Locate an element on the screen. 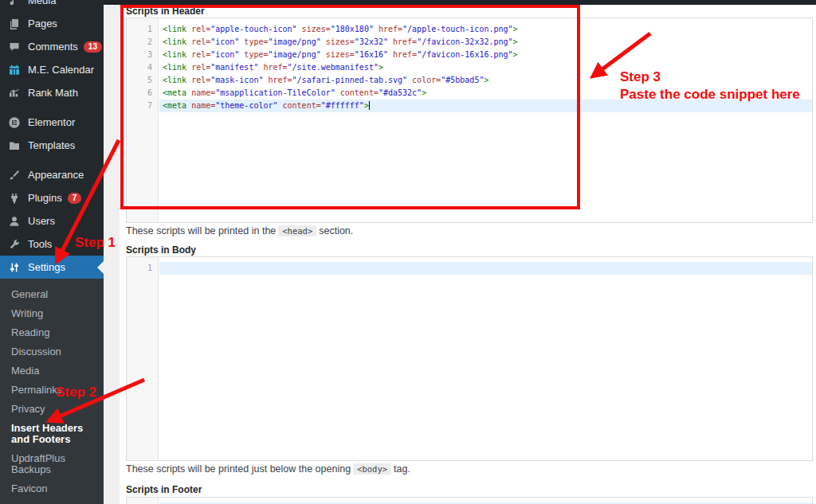 The image size is (816, 504). submenu-item-favicon: Favicon is located at coordinates (50, 489).